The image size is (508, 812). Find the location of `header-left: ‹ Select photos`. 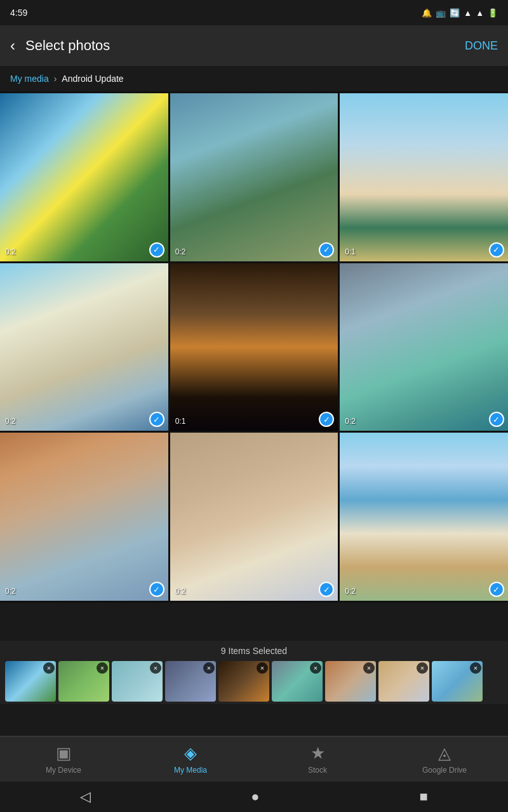

header-left: ‹ Select photos is located at coordinates (60, 46).